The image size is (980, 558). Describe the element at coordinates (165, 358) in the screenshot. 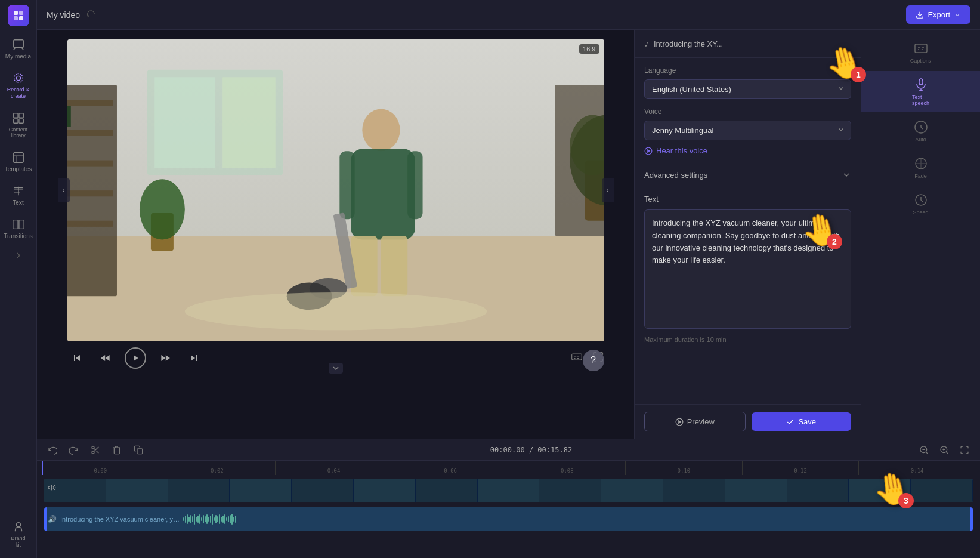

I see `fast-forward-button` at that location.